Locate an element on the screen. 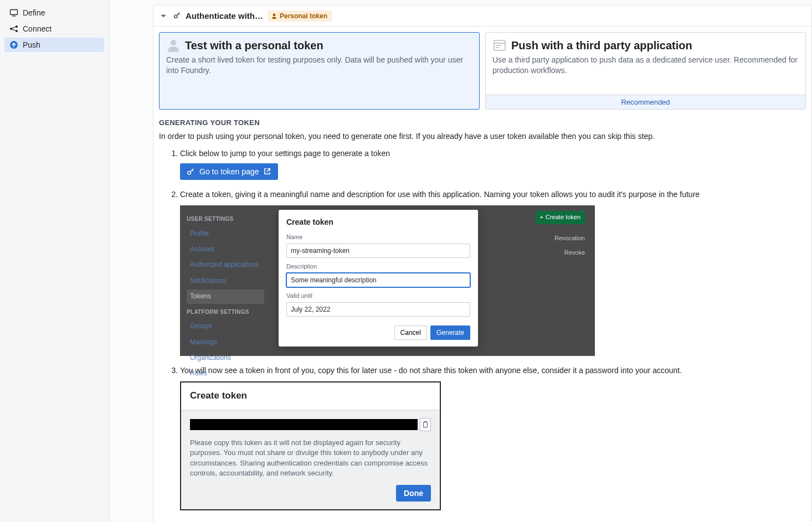  sidebar: Define Connect Push is located at coordinates (54, 261).